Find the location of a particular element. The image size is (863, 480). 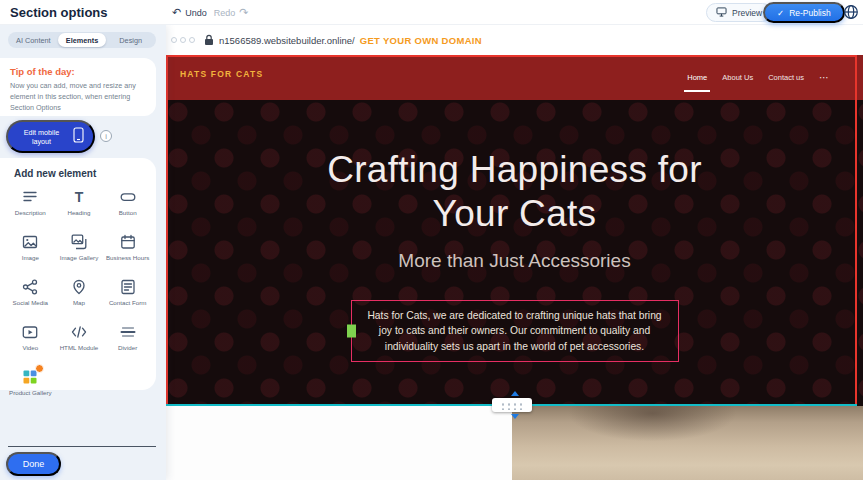

map-icon is located at coordinates (79, 287).